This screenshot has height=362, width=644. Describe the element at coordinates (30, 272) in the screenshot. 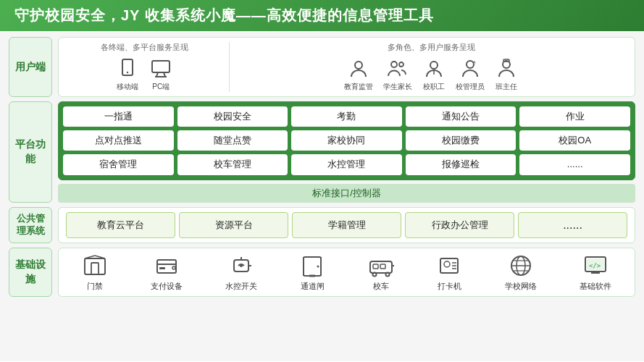

I see `infra-label: 基础设施` at that location.